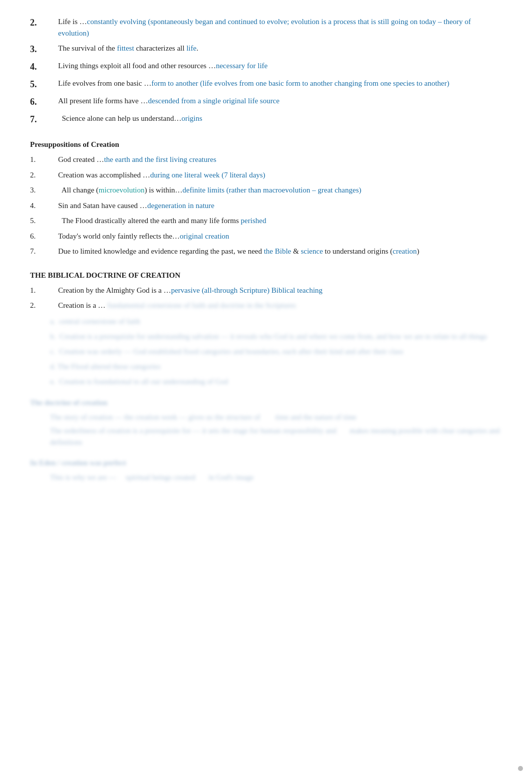 The height and width of the screenshot is (780, 532). What do you see at coordinates (276, 366) in the screenshot?
I see `blurred-line-4: d. The Flood altered these categories` at bounding box center [276, 366].